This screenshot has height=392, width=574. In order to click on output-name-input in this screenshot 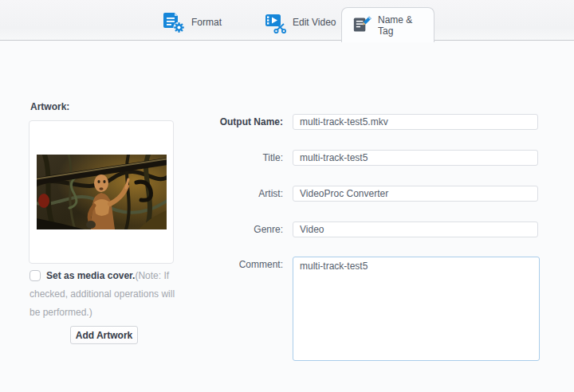, I will do `click(415, 122)`.